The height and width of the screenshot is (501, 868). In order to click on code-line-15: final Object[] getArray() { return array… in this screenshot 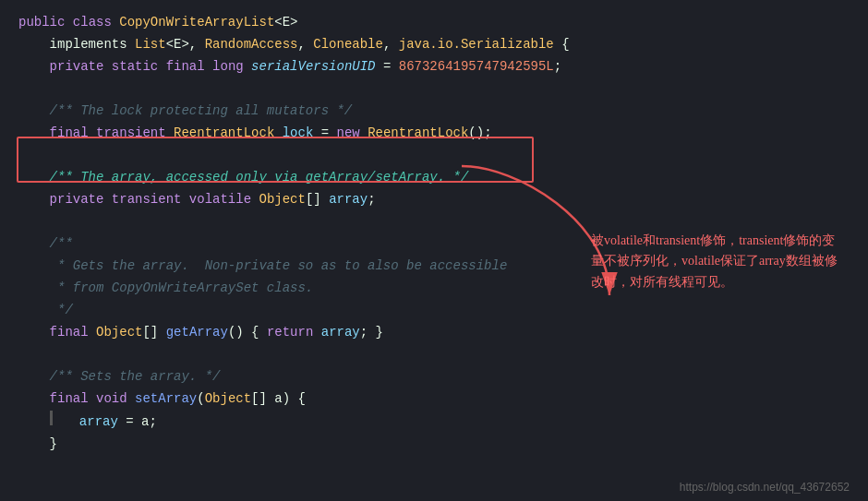, I will do `click(434, 332)`.